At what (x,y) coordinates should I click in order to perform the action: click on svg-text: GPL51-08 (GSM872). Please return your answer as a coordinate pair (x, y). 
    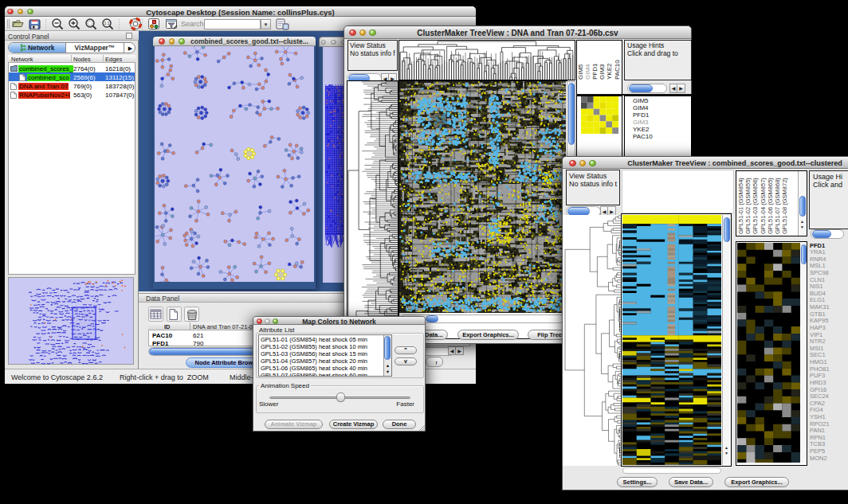
    Looking at the image, I should click on (784, 205).